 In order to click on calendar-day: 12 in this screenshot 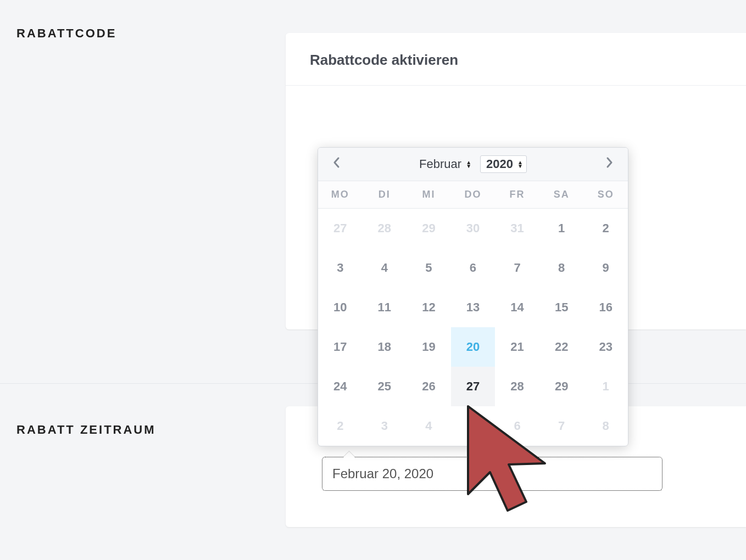, I will do `click(428, 307)`.